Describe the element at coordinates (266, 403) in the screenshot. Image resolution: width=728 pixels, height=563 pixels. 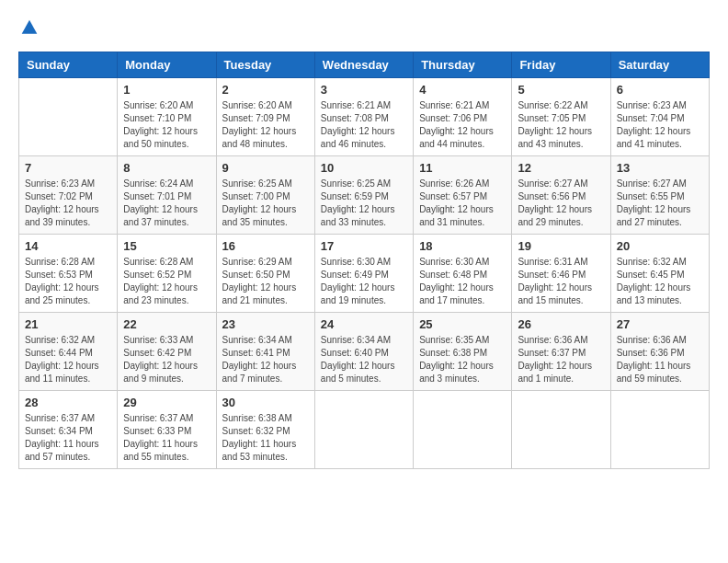
I see `day-number: 30` at that location.